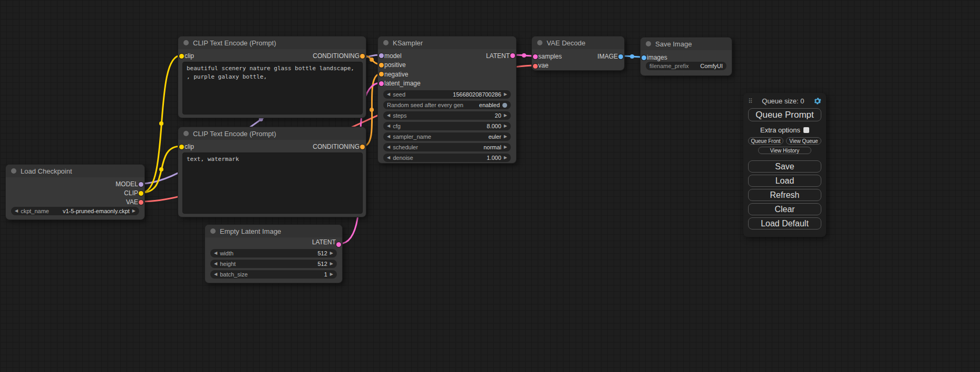 The width and height of the screenshot is (980, 372). What do you see at coordinates (382, 83) in the screenshot?
I see `port-latent-image-input` at bounding box center [382, 83].